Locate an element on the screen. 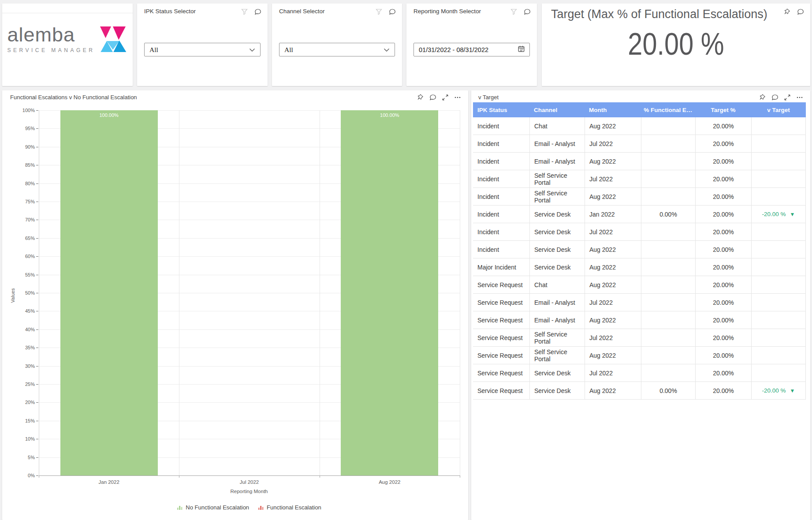  table-row: IncidentService DeskAug 202220.00% is located at coordinates (639, 250).